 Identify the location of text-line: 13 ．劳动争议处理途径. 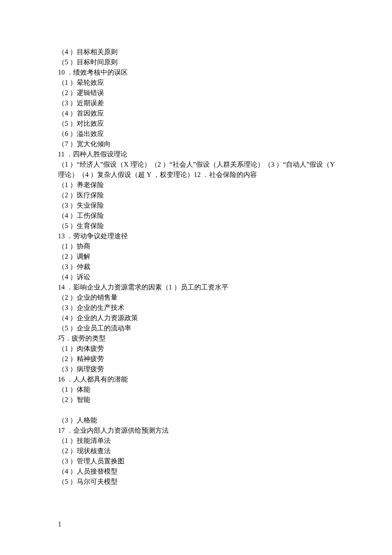
(197, 236).